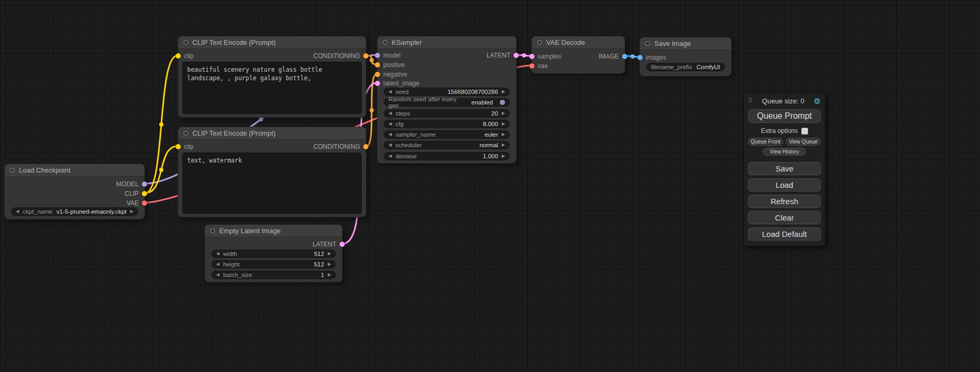  Describe the element at coordinates (372, 110) in the screenshot. I see `link-midpoint-dot` at that location.